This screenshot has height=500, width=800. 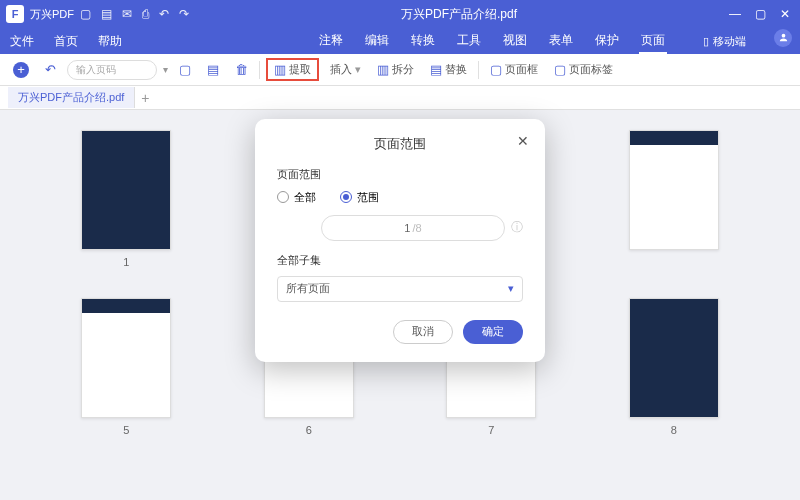 What do you see at coordinates (400, 260) in the screenshot?
I see `subset-label: 全部子集` at bounding box center [400, 260].